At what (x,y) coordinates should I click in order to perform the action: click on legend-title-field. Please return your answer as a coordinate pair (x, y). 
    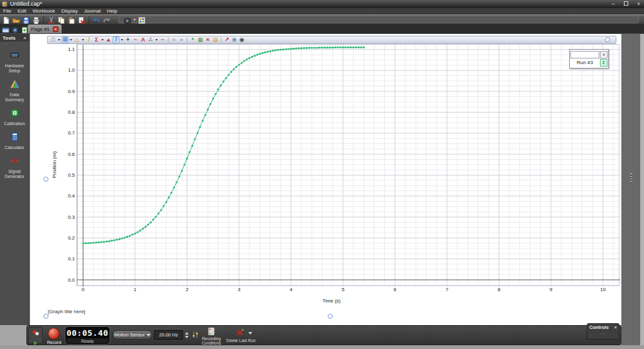
    Looking at the image, I should click on (585, 55).